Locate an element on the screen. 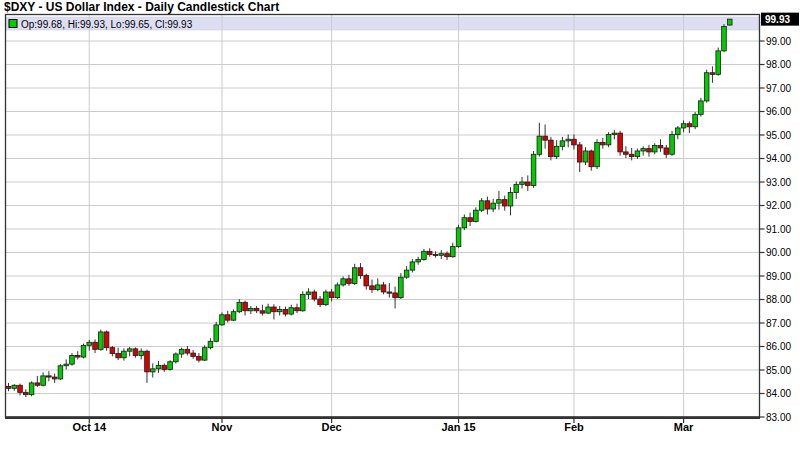 The image size is (800, 454). y-tick-label: 88.00 is located at coordinates (778, 300).